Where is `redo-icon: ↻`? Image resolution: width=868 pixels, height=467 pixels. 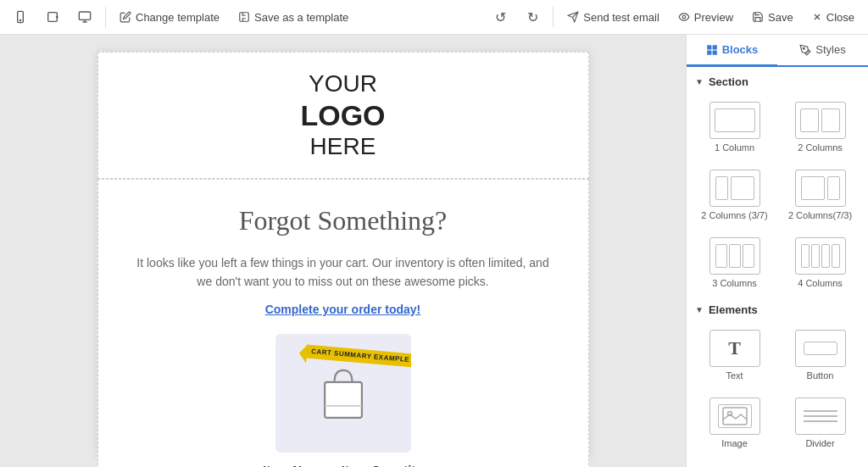 redo-icon: ↻ is located at coordinates (532, 17).